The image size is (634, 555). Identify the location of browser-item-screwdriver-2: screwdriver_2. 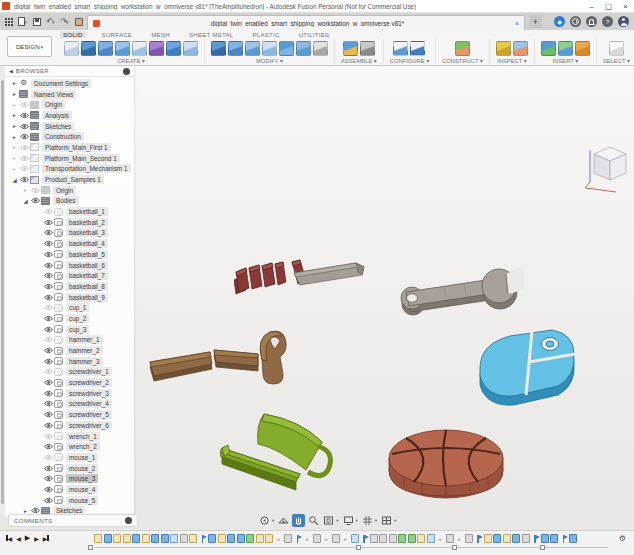
(70, 382).